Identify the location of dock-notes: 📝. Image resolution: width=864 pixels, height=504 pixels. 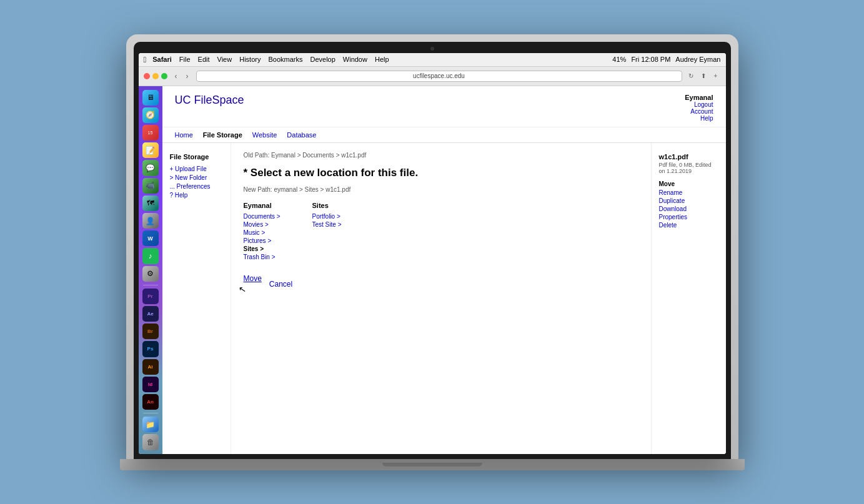
(151, 150).